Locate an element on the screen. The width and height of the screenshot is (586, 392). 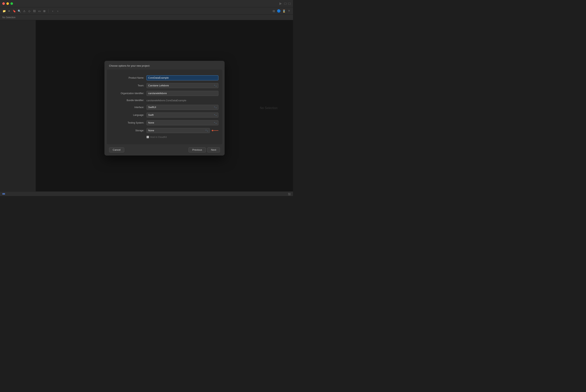
warning-icon: ⚠ is located at coordinates (24, 11).